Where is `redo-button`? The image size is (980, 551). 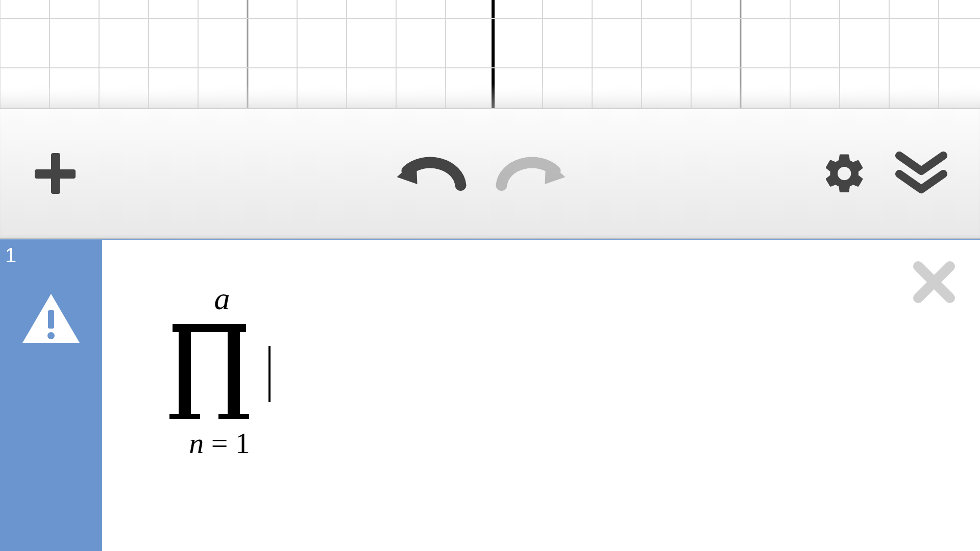
redo-button is located at coordinates (532, 173).